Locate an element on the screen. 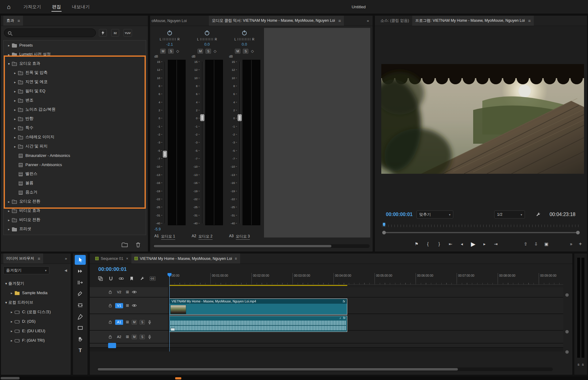 This screenshot has height=380, width=588. effects-tree-item: 지연 및 에코 is located at coordinates (75, 82).